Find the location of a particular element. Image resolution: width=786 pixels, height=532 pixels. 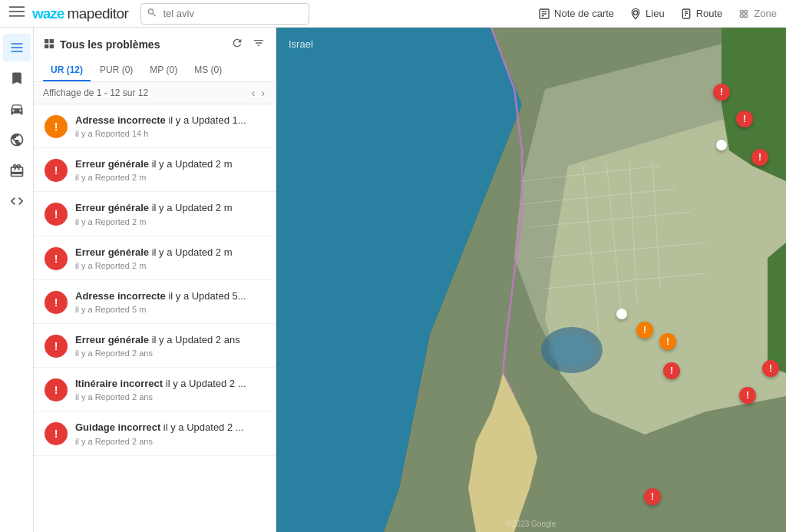

sidebar-title-text: Tous les problèmes is located at coordinates (110, 45).